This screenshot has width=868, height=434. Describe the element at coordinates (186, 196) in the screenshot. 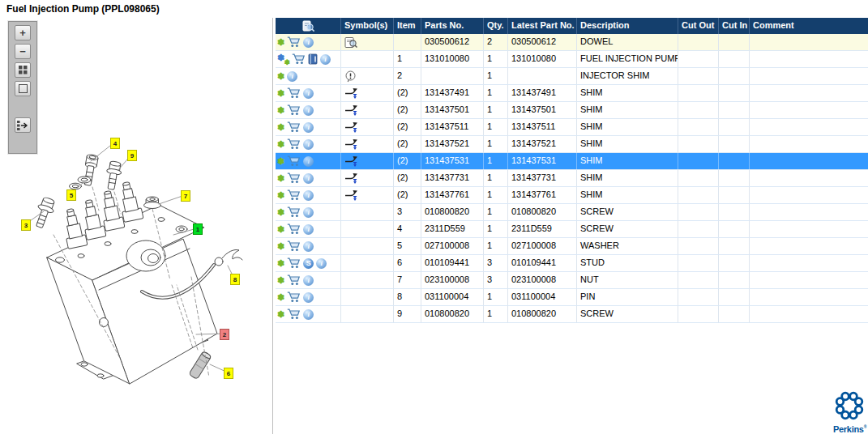

I see `callout-7: 7` at that location.